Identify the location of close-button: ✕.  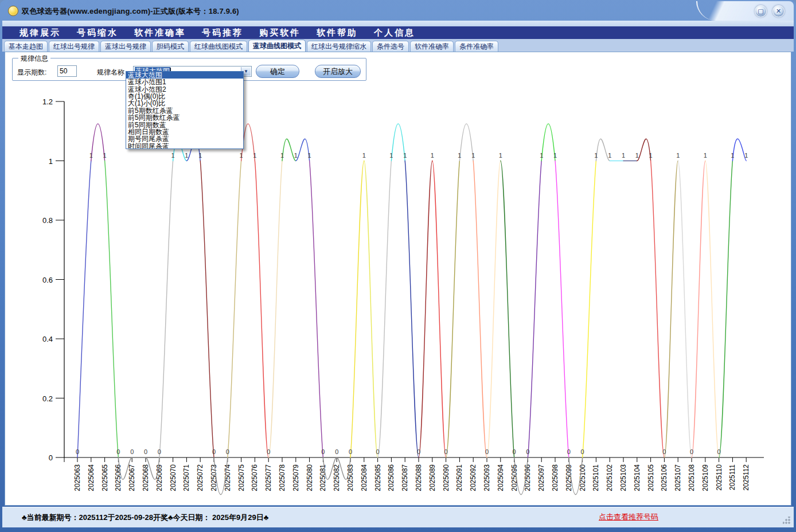
(779, 11).